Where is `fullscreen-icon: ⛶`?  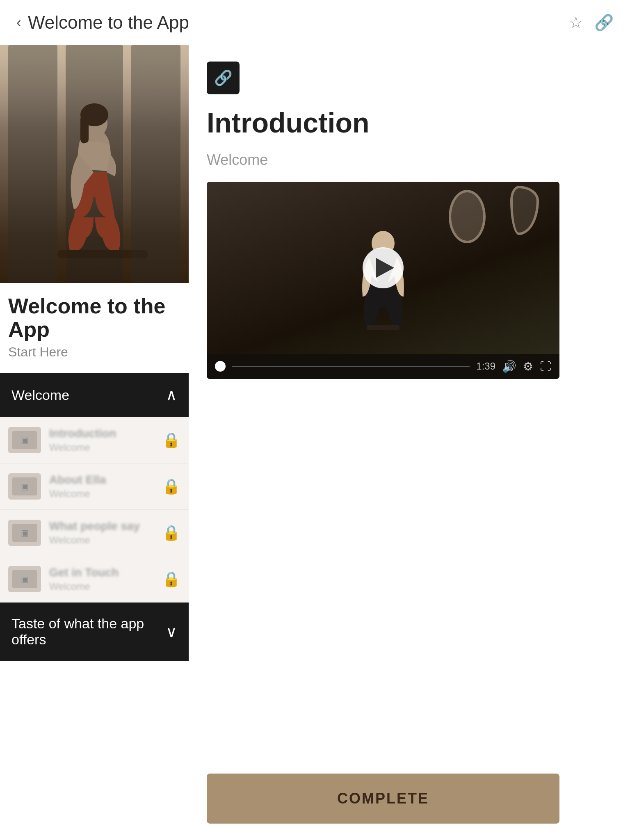
fullscreen-icon: ⛶ is located at coordinates (546, 367).